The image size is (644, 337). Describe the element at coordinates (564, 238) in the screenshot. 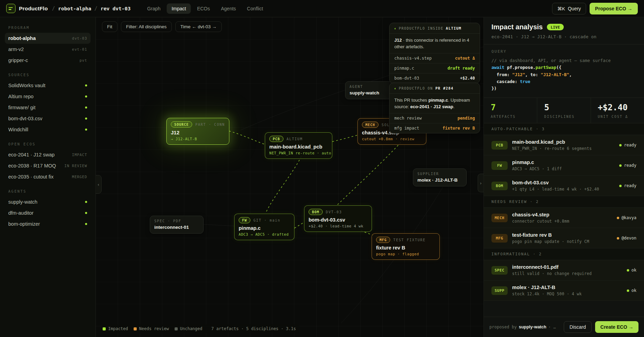

I see `artefact-row-test-fixture: MFG test-fixture rev Bpogo pin map updat…` at that location.